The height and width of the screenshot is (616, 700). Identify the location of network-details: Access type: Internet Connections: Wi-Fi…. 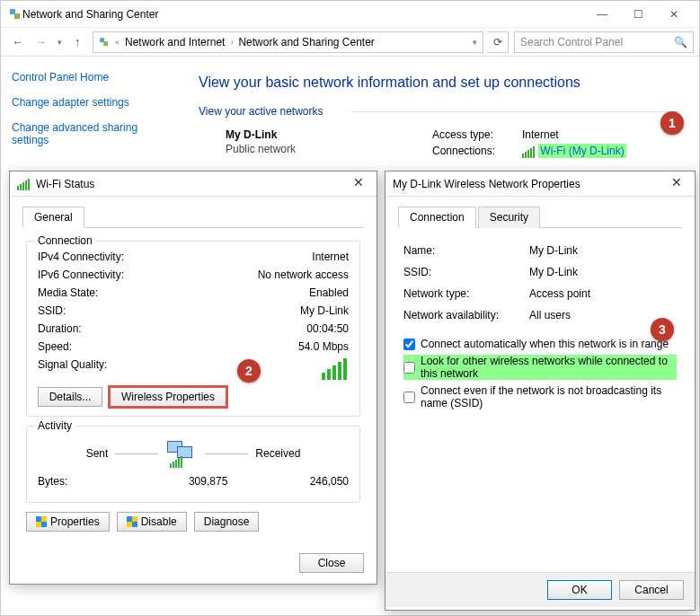
(529, 145).